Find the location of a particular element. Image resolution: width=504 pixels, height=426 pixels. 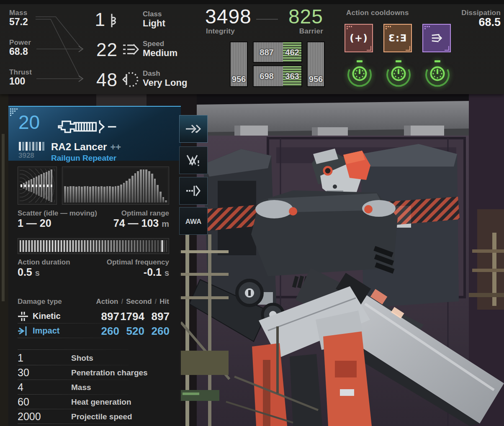

barrier-value: 825 is located at coordinates (300, 17).